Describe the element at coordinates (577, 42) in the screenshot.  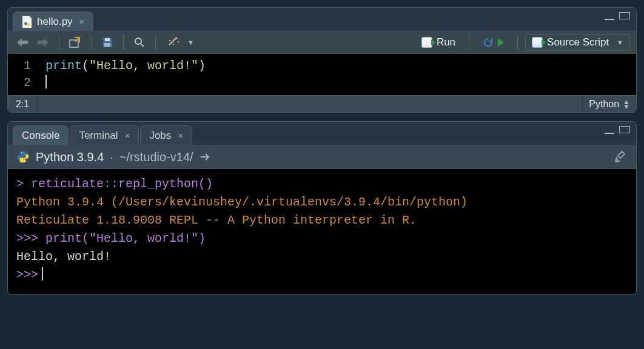
I see `source-script-button: Source Script ▼` at that location.